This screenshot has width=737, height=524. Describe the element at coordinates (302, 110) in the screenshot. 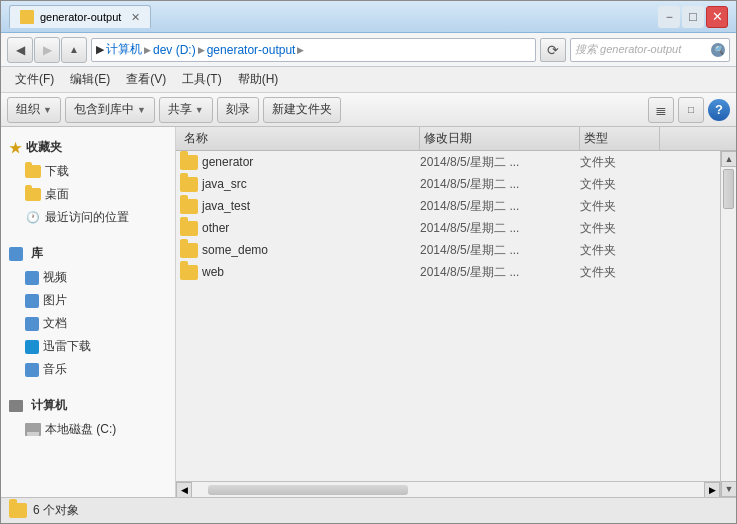

I see `new-folder-label: 新建文件夹` at that location.